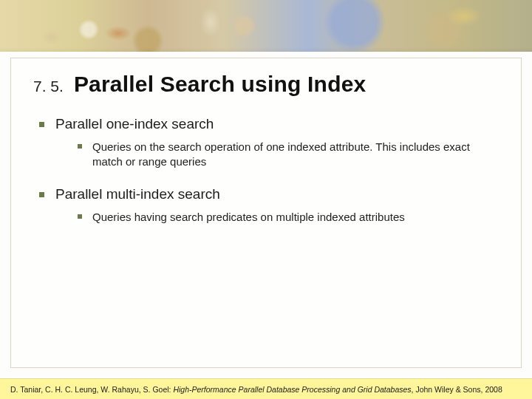  I want to click on list-item: Parallel multi-index search Queries havi…, so click(276, 205).